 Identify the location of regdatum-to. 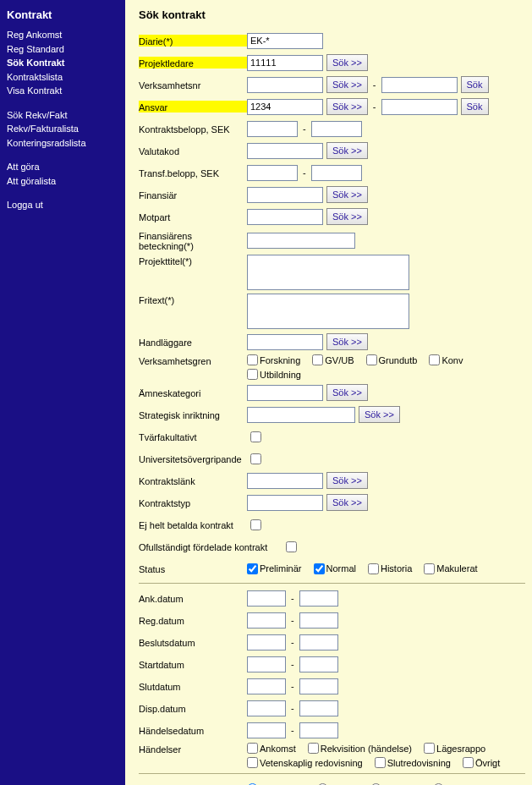
(319, 621).